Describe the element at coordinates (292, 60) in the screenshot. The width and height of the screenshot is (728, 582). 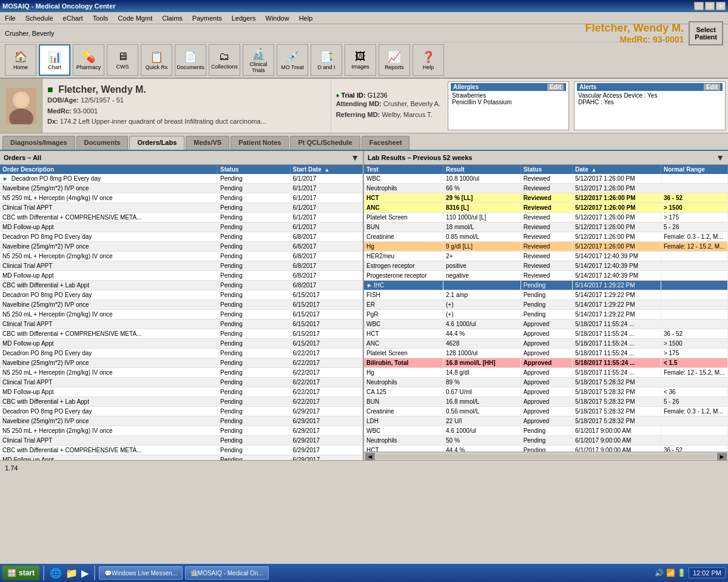
I see `mo-treat-button: 💉 MO Treat` at that location.